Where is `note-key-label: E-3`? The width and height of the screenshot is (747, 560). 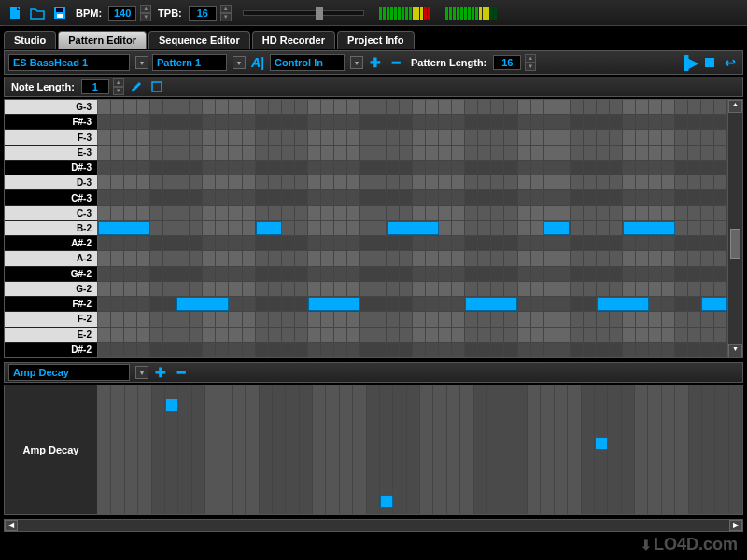 note-key-label: E-3 is located at coordinates (51, 153).